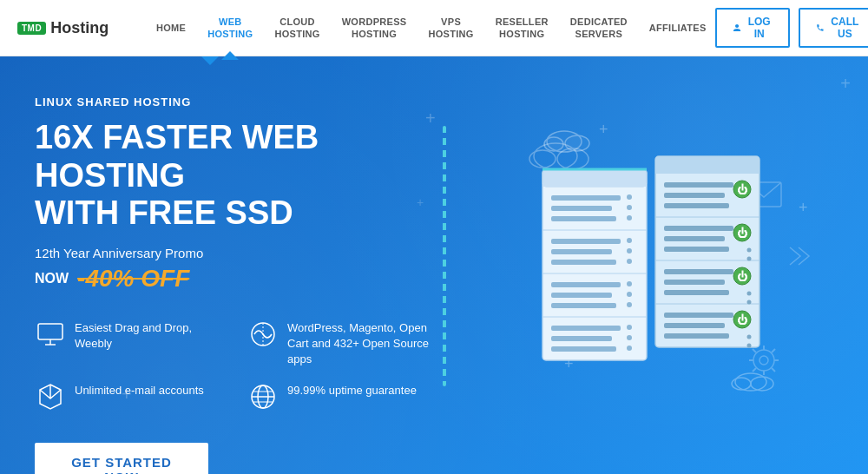 Image resolution: width=868 pixels, height=474 pixels. What do you see at coordinates (148, 335) in the screenshot?
I see `feature-drag-drop-text: Easiest Drag and Drop, Weebly` at bounding box center [148, 335].